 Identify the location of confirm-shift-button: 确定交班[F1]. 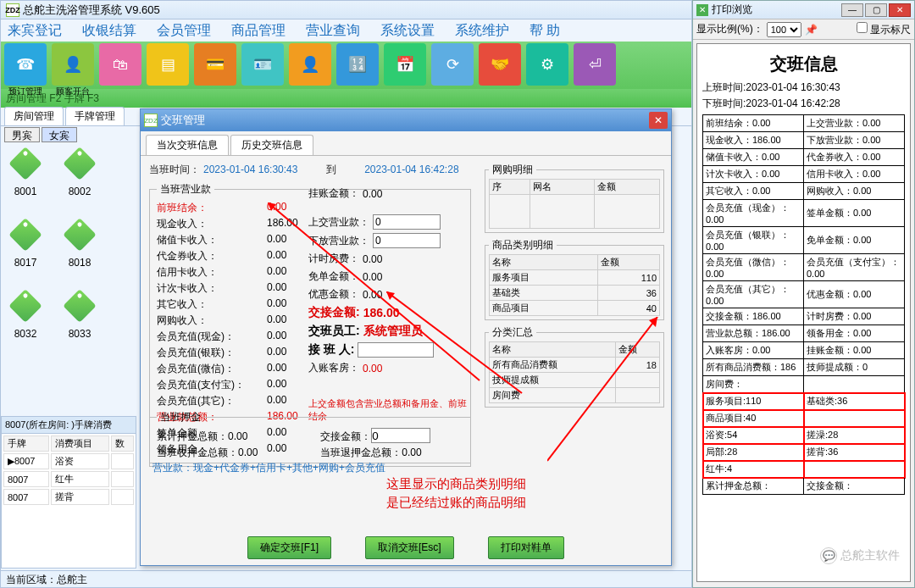
(290, 547).